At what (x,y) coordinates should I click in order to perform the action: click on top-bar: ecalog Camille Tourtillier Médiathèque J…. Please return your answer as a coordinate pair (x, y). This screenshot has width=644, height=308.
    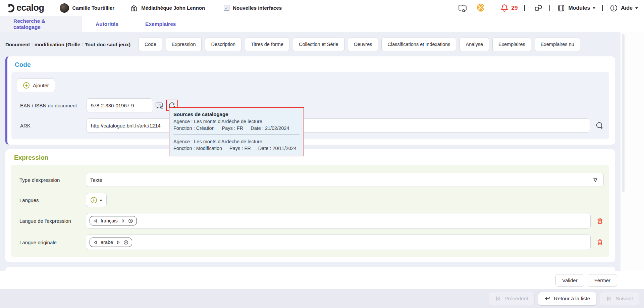
    Looking at the image, I should click on (322, 8).